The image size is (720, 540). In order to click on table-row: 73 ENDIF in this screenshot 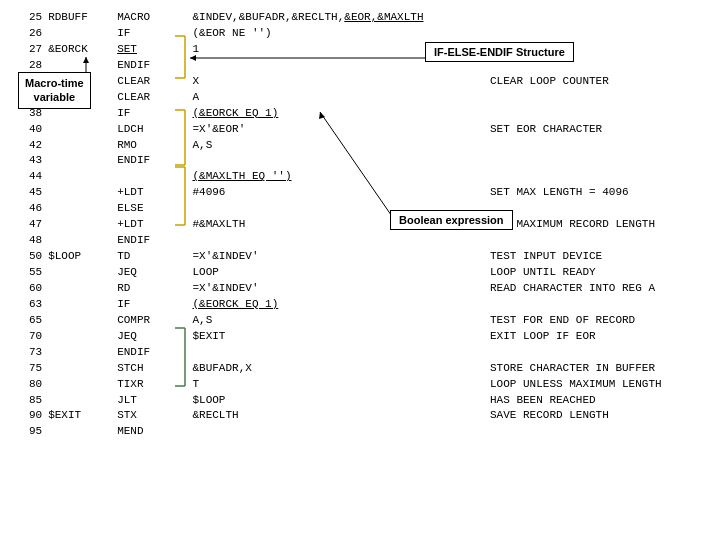, I will do `click(360, 353)`.